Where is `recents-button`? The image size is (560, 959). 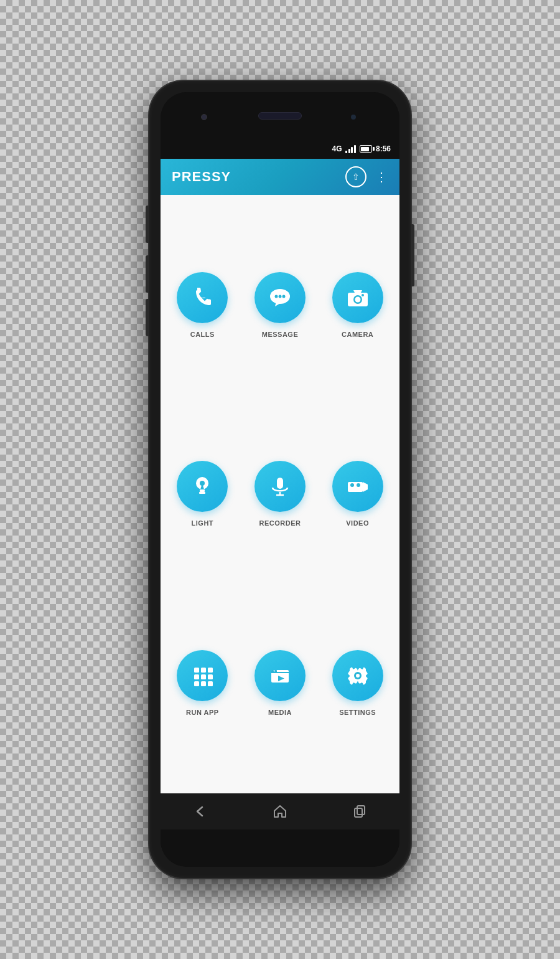 recents-button is located at coordinates (360, 811).